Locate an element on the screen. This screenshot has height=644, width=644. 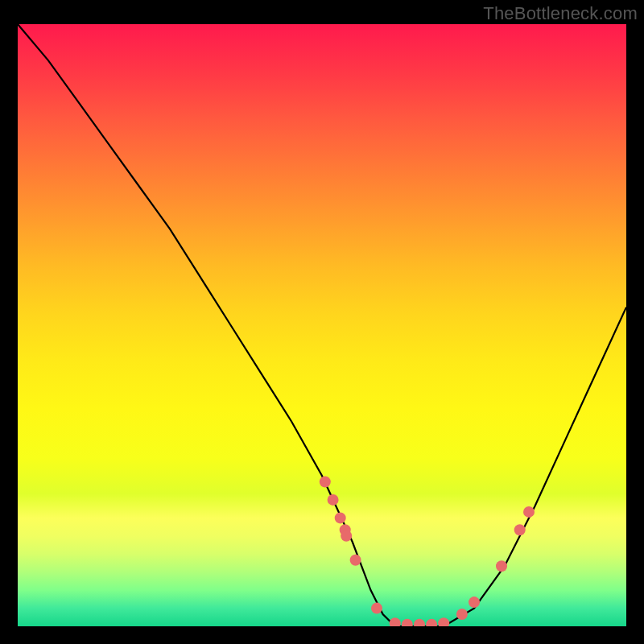
watermark-text: TheBottleneck.com is located at coordinates (560, 14).